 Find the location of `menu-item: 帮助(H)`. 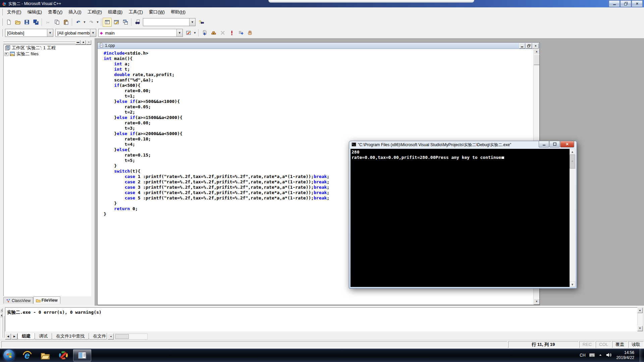

menu-item: 帮助(H) is located at coordinates (178, 12).